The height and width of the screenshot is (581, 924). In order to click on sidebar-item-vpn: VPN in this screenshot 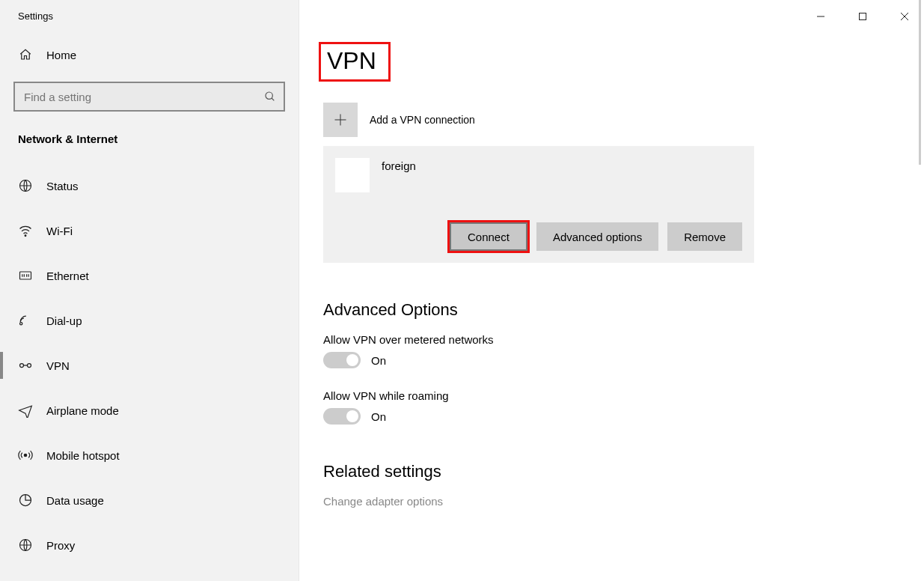, I will do `click(150, 365)`.